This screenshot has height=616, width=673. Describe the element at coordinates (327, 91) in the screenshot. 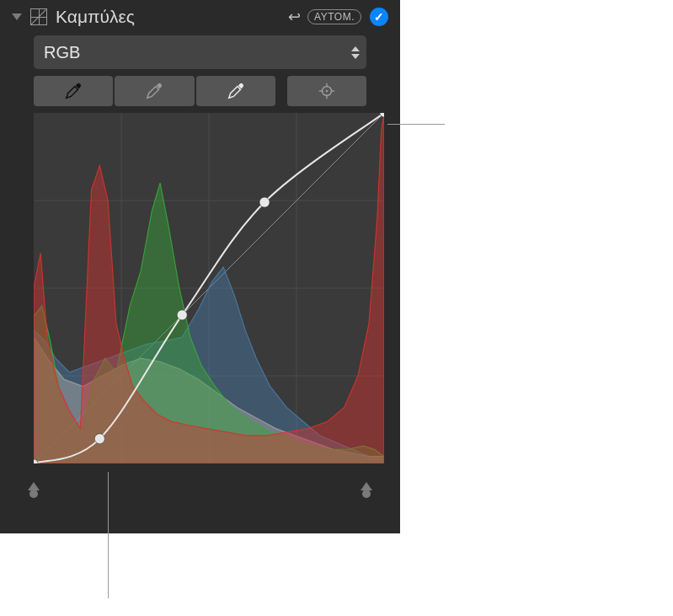

I see `target-icon` at that location.